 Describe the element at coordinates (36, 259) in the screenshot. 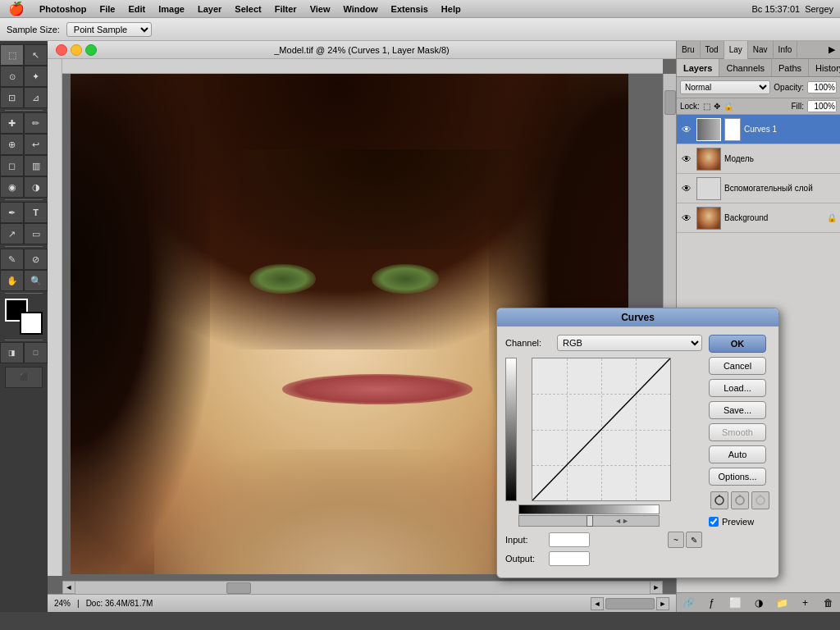

I see `tool-eyedropper: ⊘` at that location.